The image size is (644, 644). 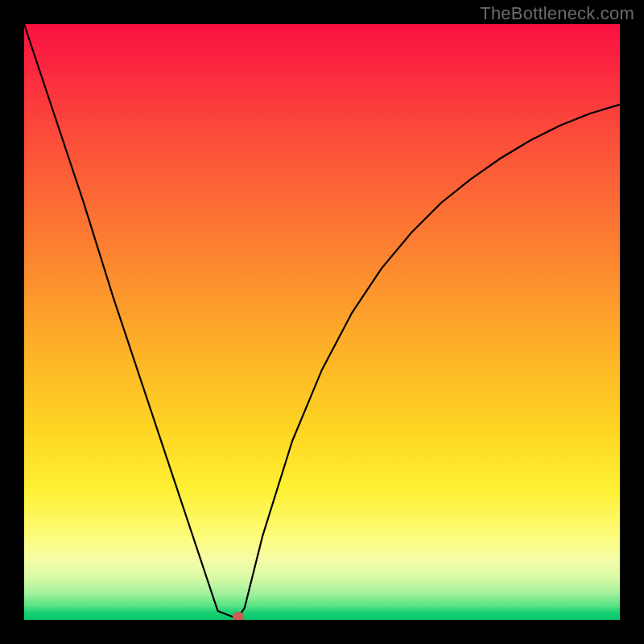 I want to click on optimal-point-marker, so click(x=238, y=616).